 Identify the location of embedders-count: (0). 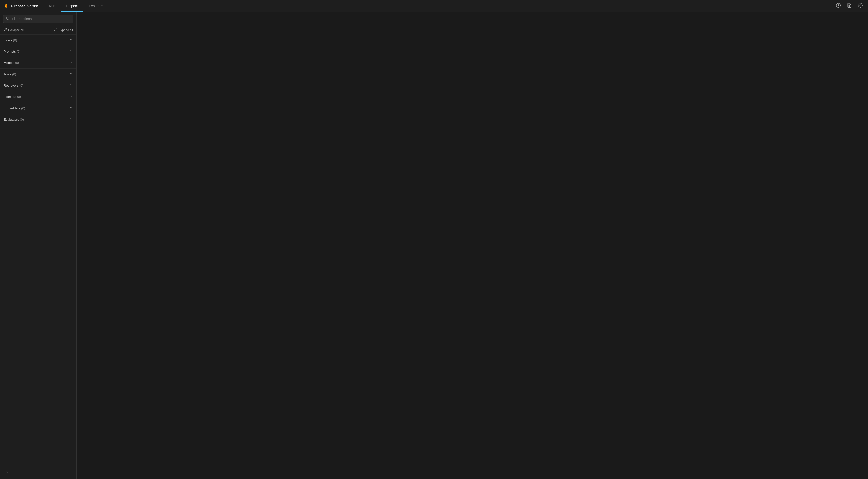
(23, 108).